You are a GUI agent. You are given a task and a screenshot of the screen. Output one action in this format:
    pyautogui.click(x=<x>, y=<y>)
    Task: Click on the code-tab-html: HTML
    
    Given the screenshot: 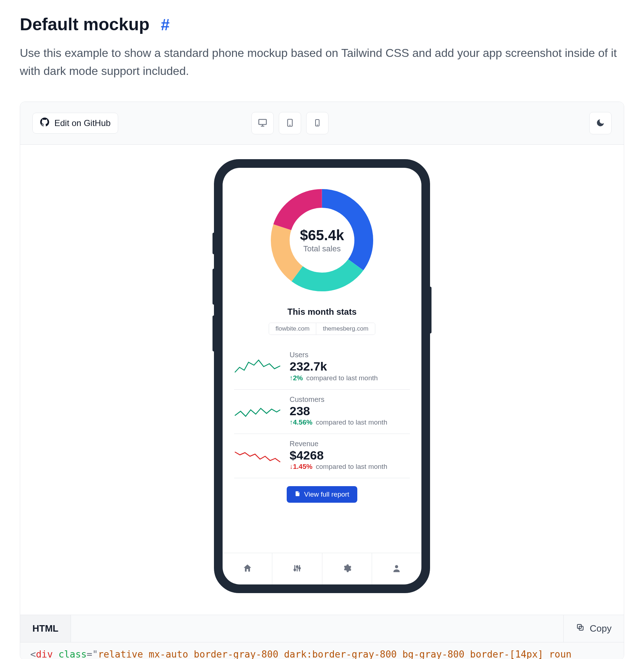 What is the action you would take?
    pyautogui.click(x=45, y=629)
    